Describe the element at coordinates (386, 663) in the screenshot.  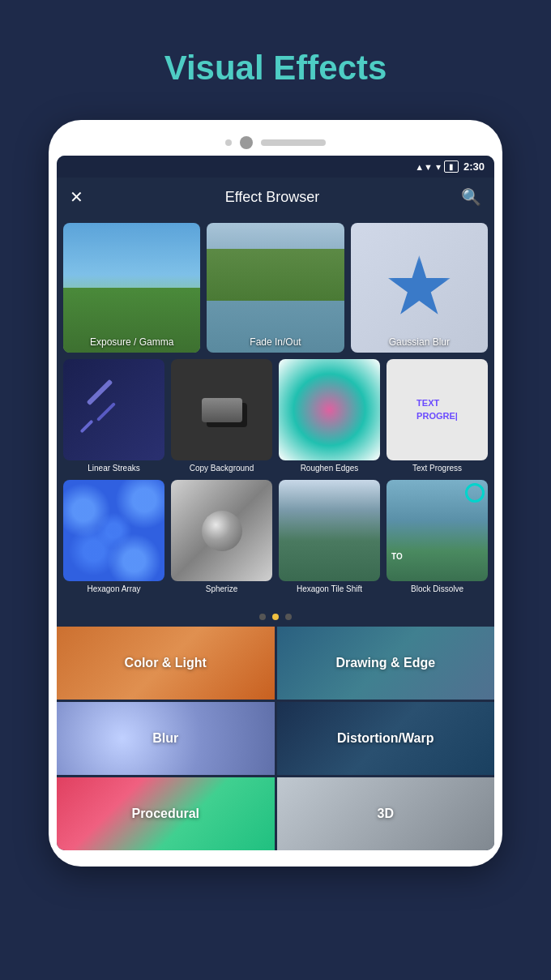
I see `category-drawing-edge: Drawing & Edge` at that location.